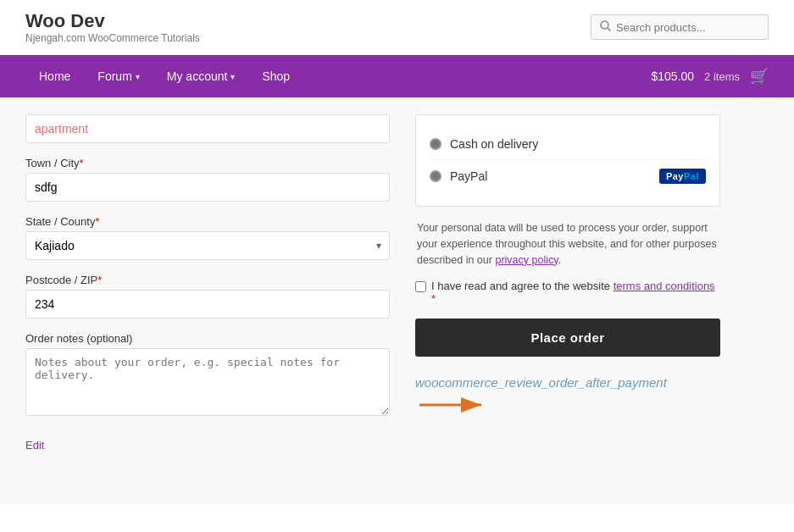  What do you see at coordinates (710, 76) in the screenshot?
I see `nav-cart: $105.00 2 items 🛒` at bounding box center [710, 76].